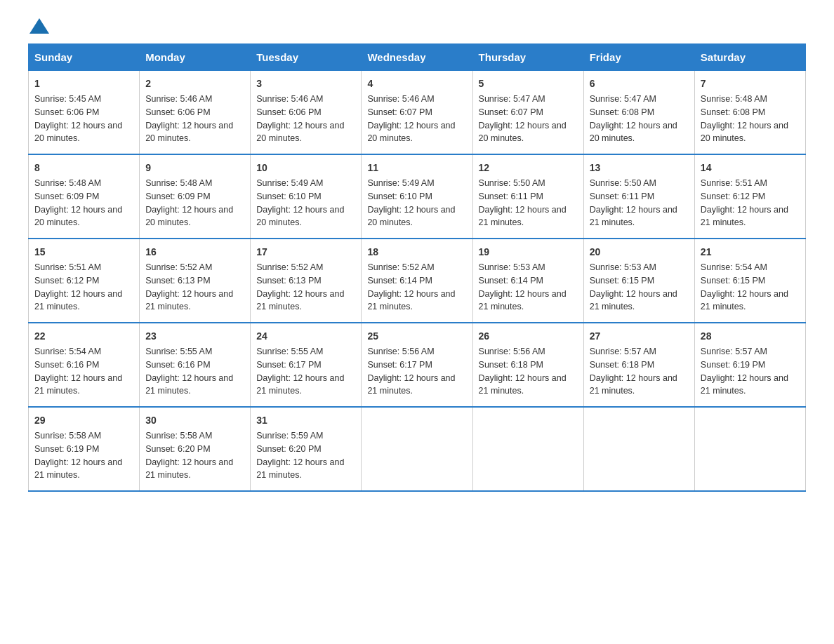 Image resolution: width=834 pixels, height=644 pixels. Describe the element at coordinates (289, 365) in the screenshot. I see `sunset-label: Sunset: 6:17 PM` at that location.